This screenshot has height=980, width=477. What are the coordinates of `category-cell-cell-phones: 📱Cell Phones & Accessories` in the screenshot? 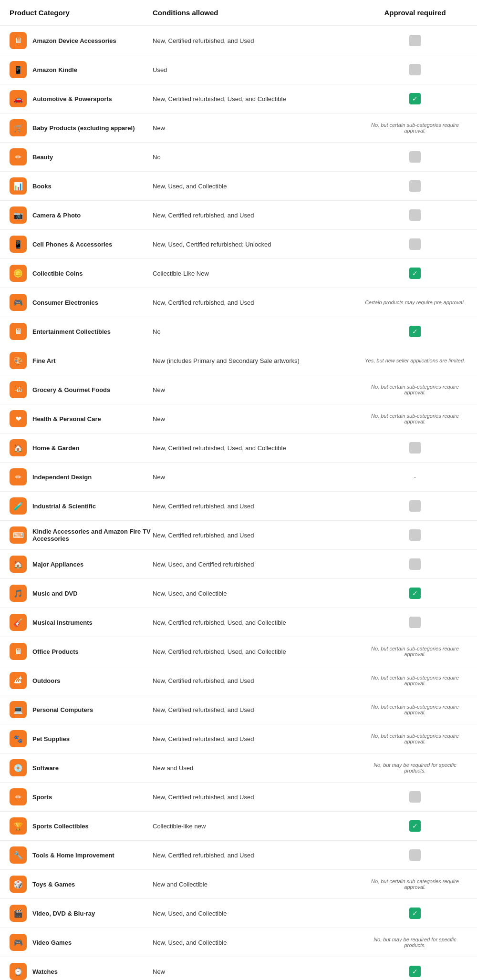 It's located at (81, 244).